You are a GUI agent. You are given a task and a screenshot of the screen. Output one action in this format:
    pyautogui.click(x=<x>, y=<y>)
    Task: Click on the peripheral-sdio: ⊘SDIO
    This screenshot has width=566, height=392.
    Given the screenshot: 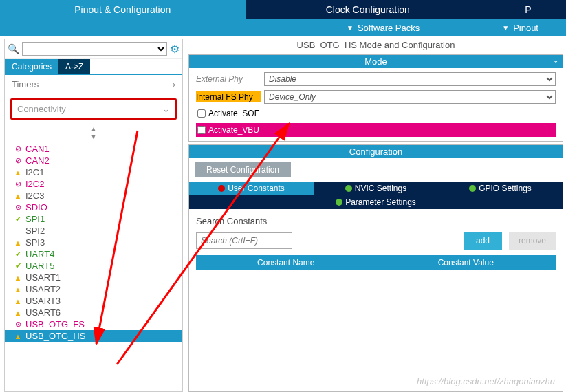 What is the action you would take?
    pyautogui.click(x=94, y=208)
    